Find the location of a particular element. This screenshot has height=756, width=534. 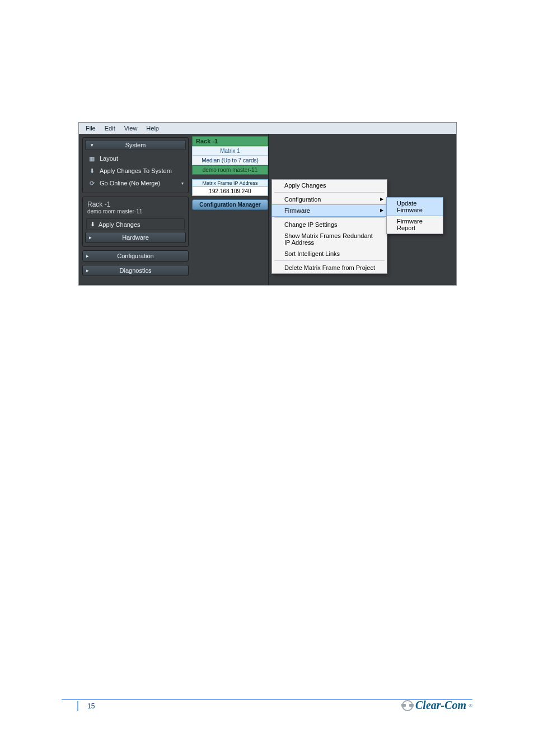

diagnostics-panel-header: ▸ Diagnostics is located at coordinates (135, 270).